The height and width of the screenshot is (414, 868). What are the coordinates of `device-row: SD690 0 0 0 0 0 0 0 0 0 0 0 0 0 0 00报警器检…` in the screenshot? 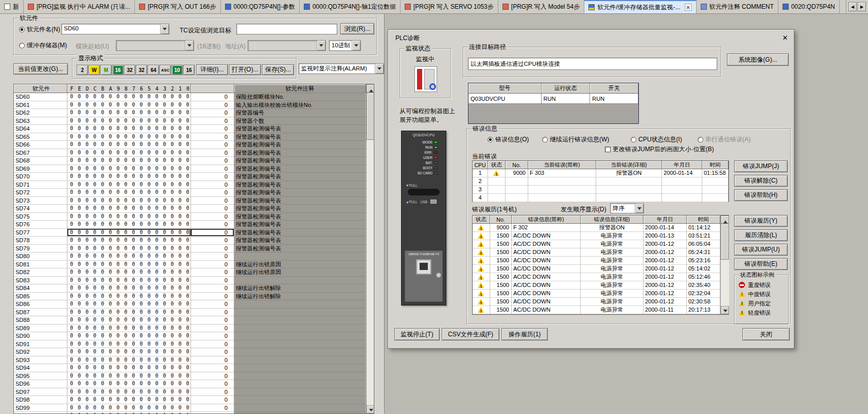 It's located at (190, 169).